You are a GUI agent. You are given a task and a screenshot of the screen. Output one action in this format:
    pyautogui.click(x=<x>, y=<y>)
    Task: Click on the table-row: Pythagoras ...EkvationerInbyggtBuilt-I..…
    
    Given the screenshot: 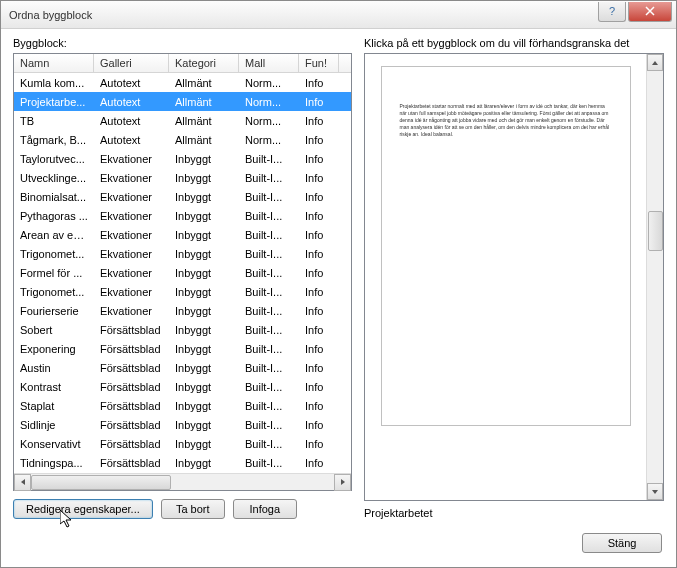 What is the action you would take?
    pyautogui.click(x=182, y=216)
    